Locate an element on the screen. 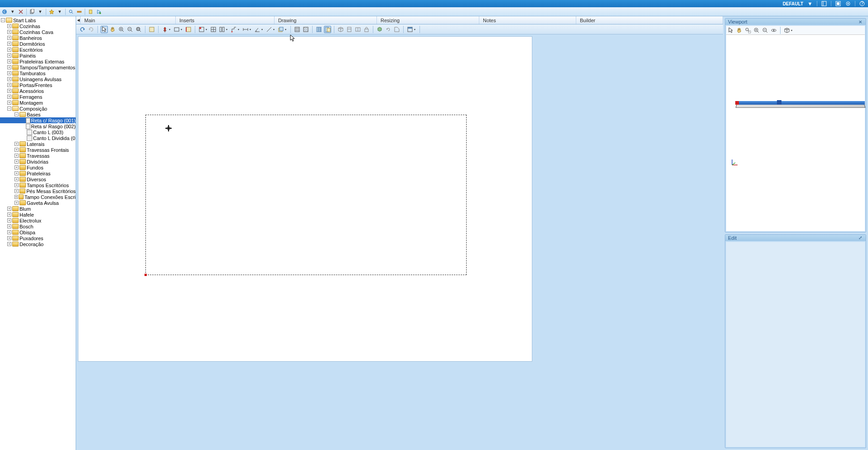 The width and height of the screenshot is (868, 450). redo-icon is located at coordinates (91, 29).